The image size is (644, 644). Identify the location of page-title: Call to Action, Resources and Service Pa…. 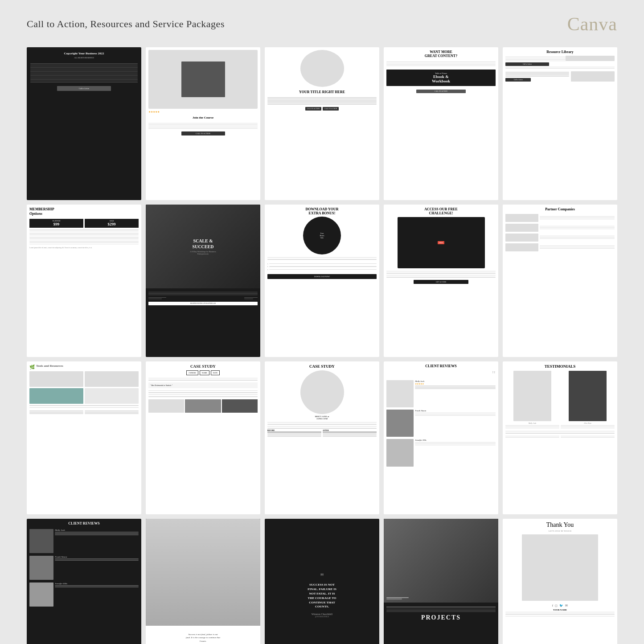
(126, 24).